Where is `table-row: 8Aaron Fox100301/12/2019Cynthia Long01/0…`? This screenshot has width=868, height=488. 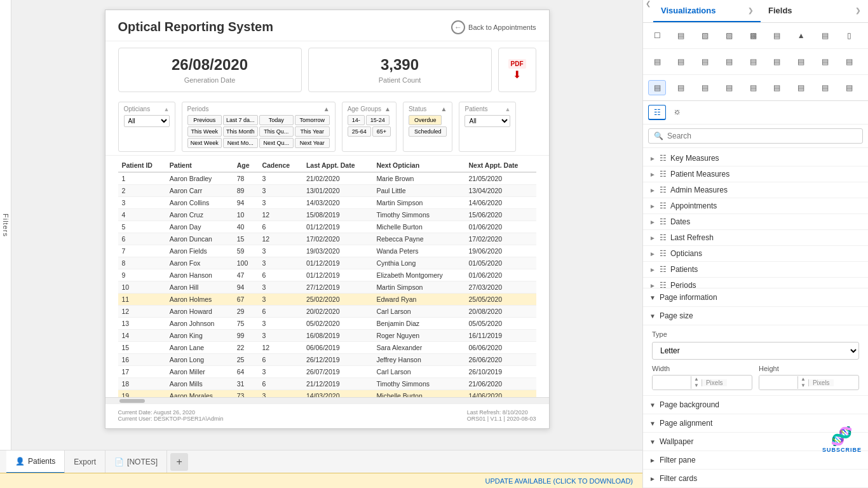
table-row: 8Aaron Fox100301/12/2019Cynthia Long01/0… is located at coordinates (327, 263).